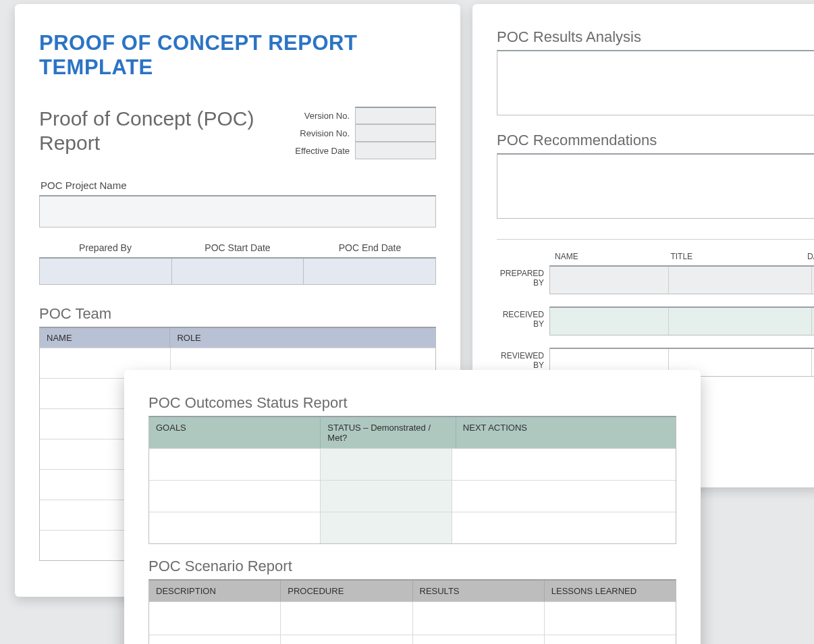  Describe the element at coordinates (389, 433) in the screenshot. I see `outcomes-col-status: STATUS – Demonstrated / Met?` at that location.